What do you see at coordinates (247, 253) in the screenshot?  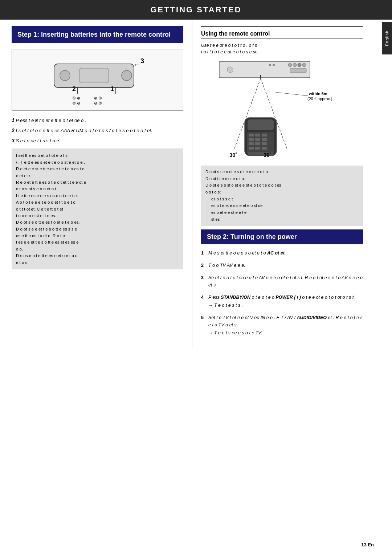 I see `step2-text-1: M e s et tt e o e e s o et e t o AC ot e…` at bounding box center [247, 253].